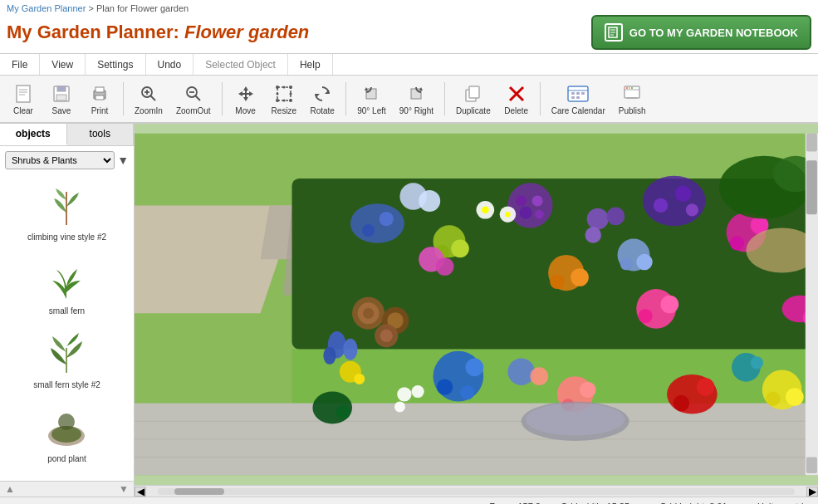 Image resolution: width=818 pixels, height=504 pixels. Describe the element at coordinates (417, 111) in the screenshot. I see `rotate-right-label: 90° Right` at that location.